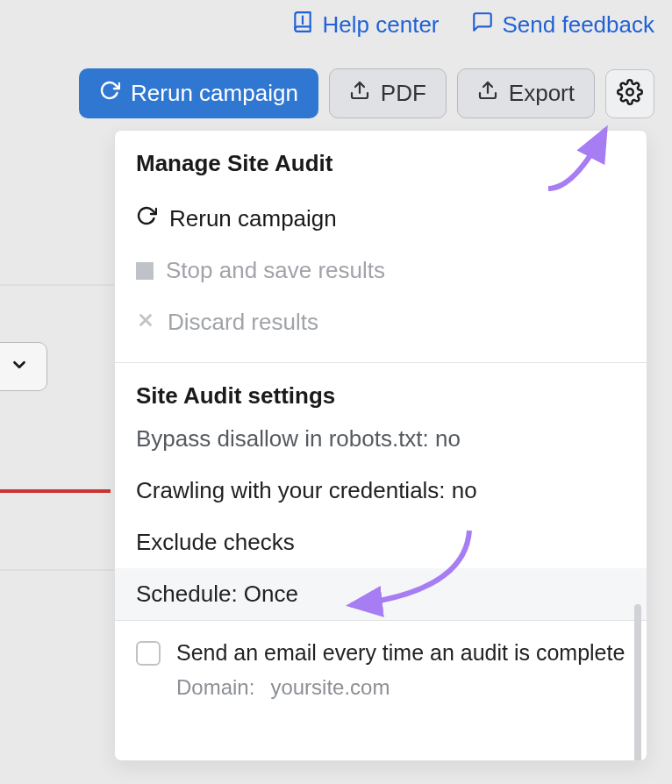 The image size is (672, 784). What do you see at coordinates (400, 653) in the screenshot?
I see `email-on-complete-label: Send an email every time an audit is com…` at bounding box center [400, 653].